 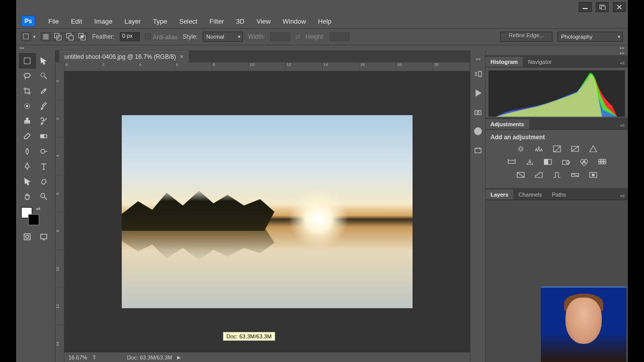 I want to click on quick-select-tool, so click(x=44, y=76).